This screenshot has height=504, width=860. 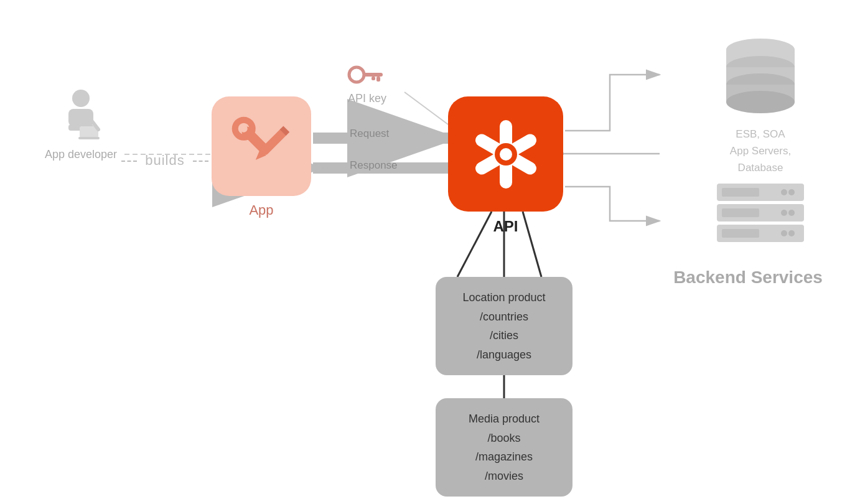 What do you see at coordinates (370, 134) in the screenshot?
I see `request-label: Request` at bounding box center [370, 134].